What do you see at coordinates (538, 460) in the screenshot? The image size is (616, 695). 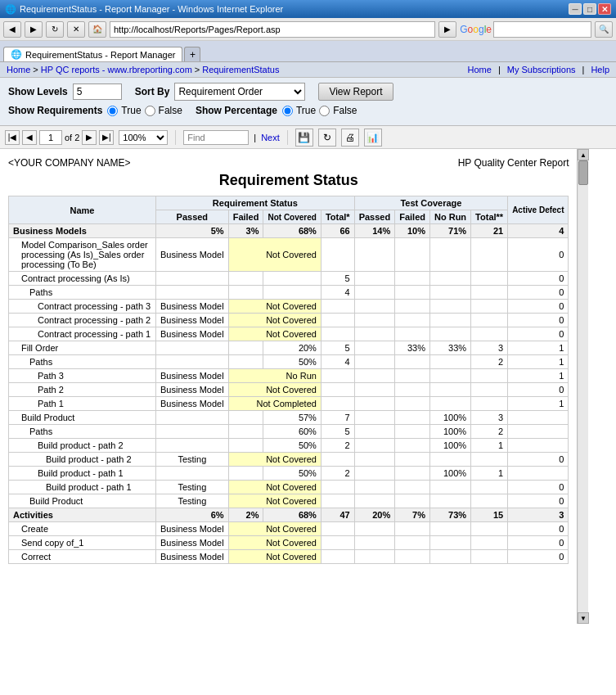 I see `row-active: 0` at bounding box center [538, 460].